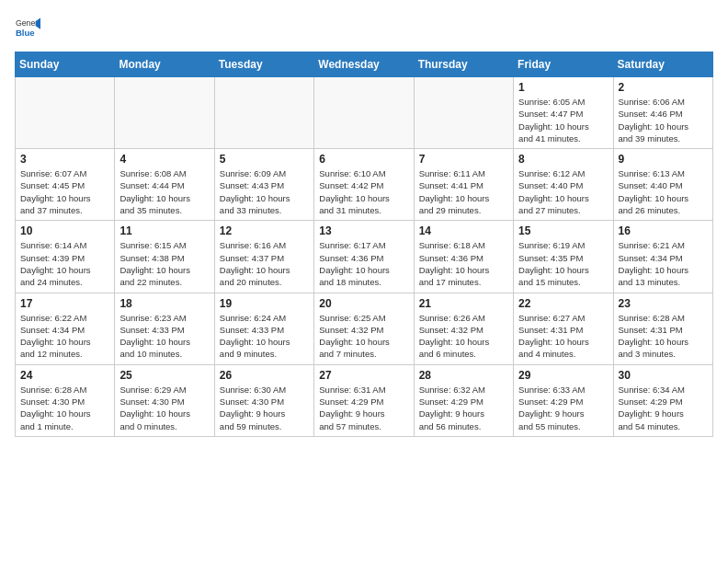  I want to click on weekday-header-sunday: Sunday, so click(65, 64).